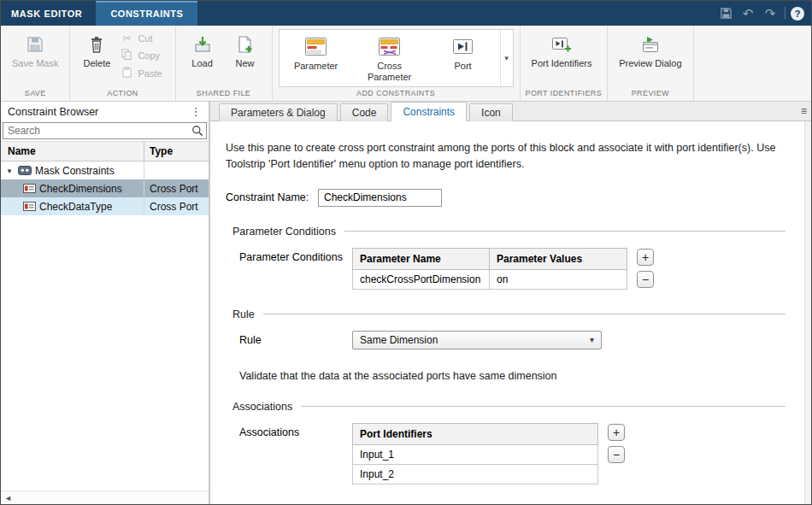 Image resolution: width=812 pixels, height=505 pixels. Describe the element at coordinates (144, 38) in the screenshot. I see `cut-button: ✂ Cut` at that location.